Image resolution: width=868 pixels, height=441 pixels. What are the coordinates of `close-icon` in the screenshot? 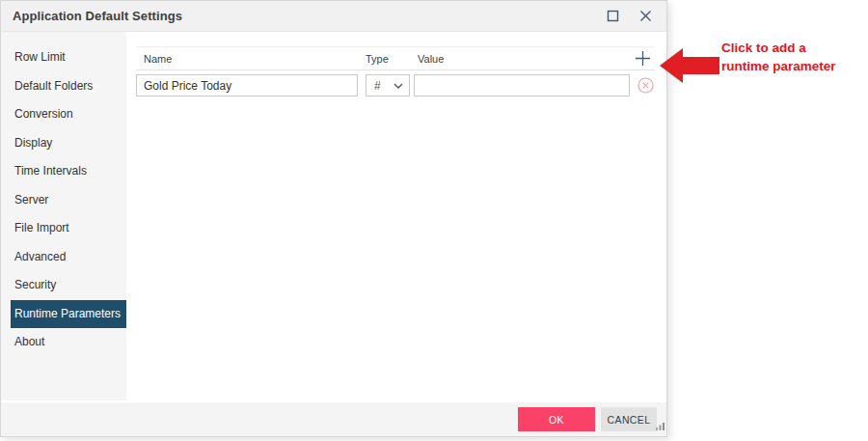 It's located at (645, 16).